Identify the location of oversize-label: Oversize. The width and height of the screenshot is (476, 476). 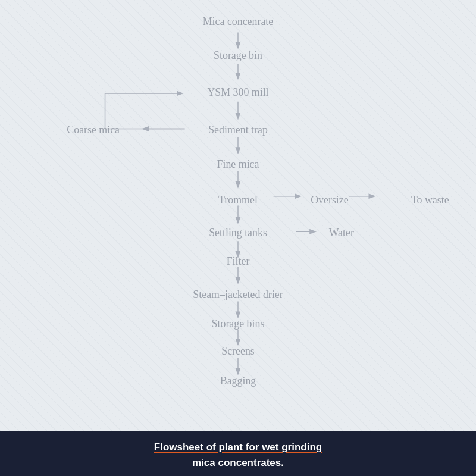
(330, 200).